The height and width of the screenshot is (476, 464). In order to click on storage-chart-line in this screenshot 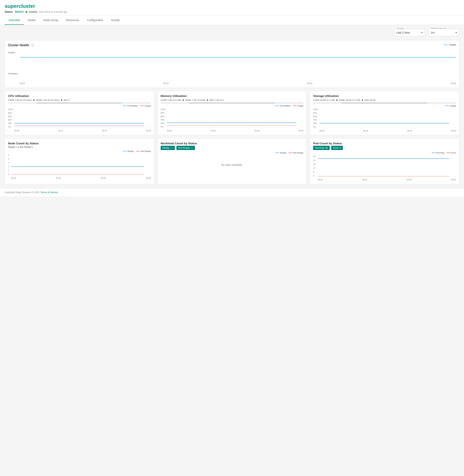, I will do `click(384, 123)`.